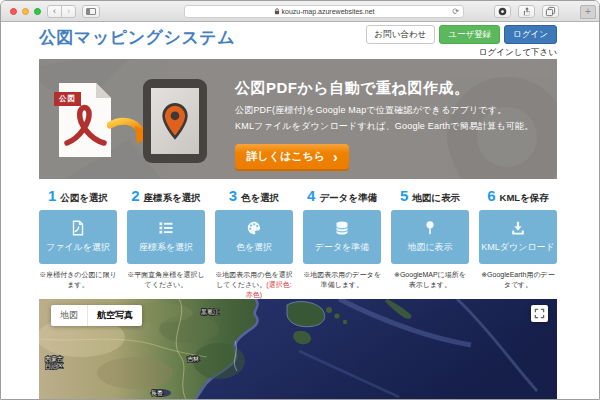  What do you see at coordinates (518, 53) in the screenshot?
I see `login-hint: ログインして下さい` at bounding box center [518, 53].